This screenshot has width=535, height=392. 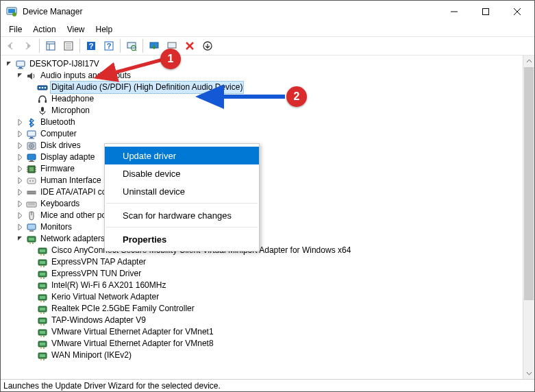 I want to click on maximize-button, so click(x=486, y=12).